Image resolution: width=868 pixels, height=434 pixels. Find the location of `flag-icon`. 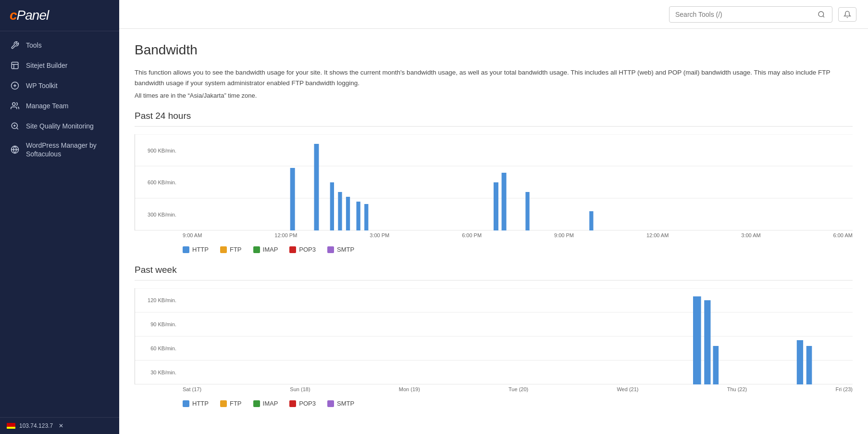

flag-icon is located at coordinates (11, 426).